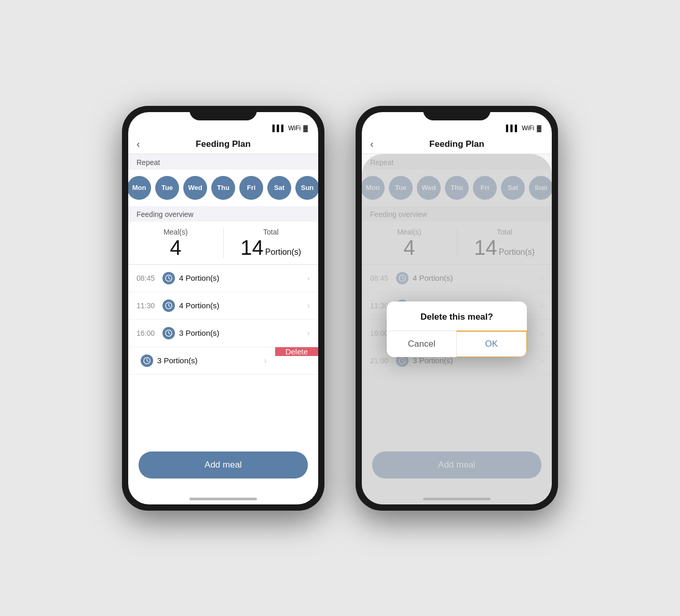  Describe the element at coordinates (223, 162) in the screenshot. I see `repeat-header-1: Repeat` at that location.